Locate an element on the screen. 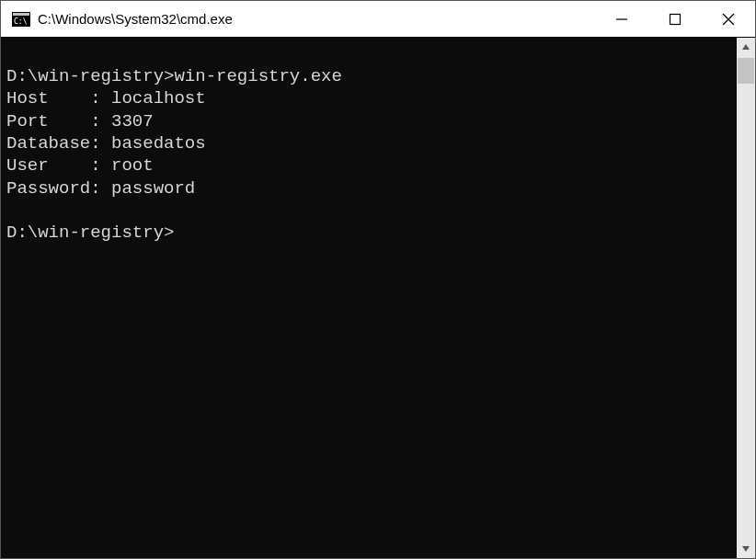 The height and width of the screenshot is (559, 756). window-controls is located at coordinates (675, 18).